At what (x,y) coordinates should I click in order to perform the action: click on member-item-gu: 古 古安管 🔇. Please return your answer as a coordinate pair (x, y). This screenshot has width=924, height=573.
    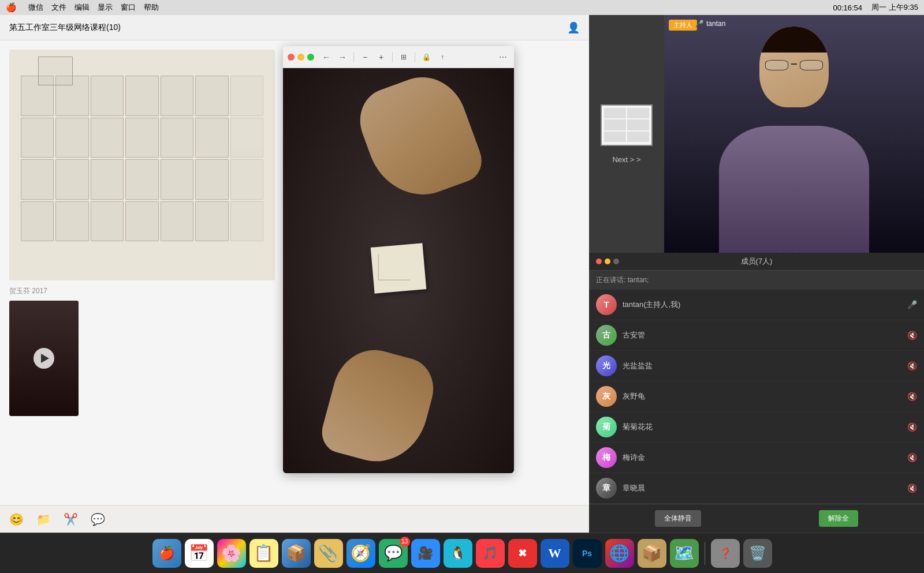
    Looking at the image, I should click on (757, 336).